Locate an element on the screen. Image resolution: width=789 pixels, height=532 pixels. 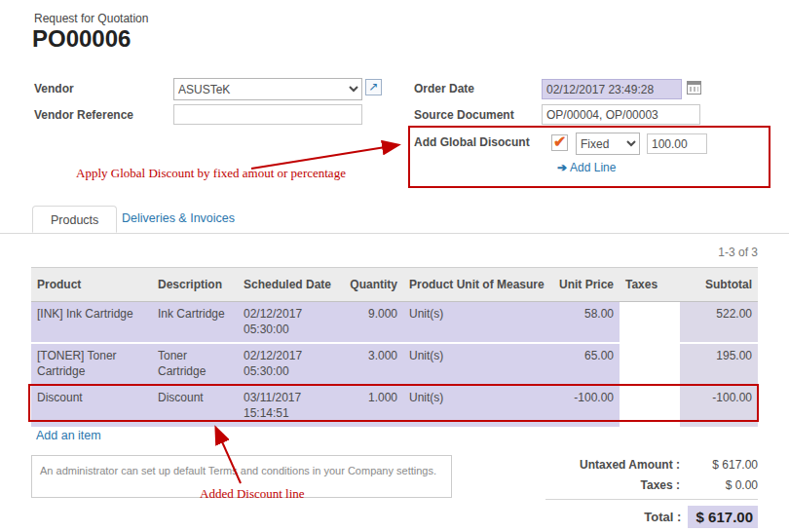
external-link-icon: ↗ is located at coordinates (374, 88).